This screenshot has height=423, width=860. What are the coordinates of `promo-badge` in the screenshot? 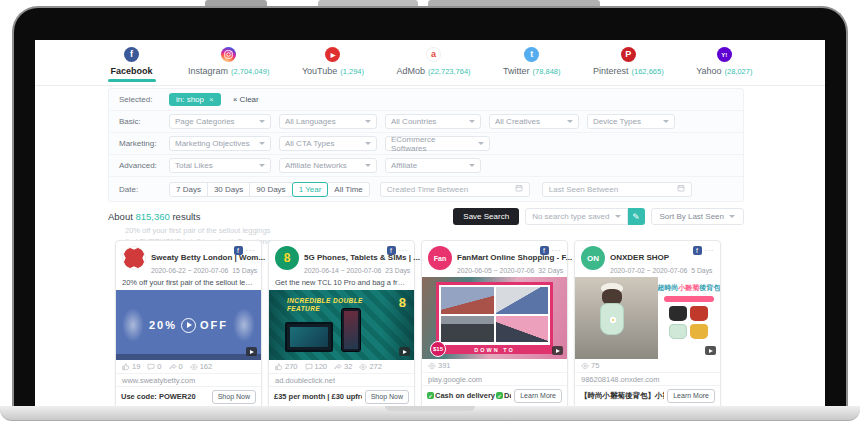 It's located at (689, 299).